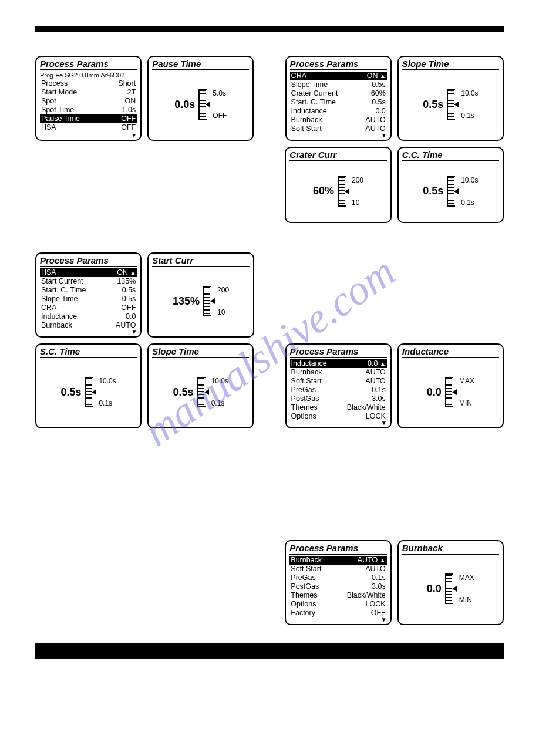 This screenshot has width=539, height=756. What do you see at coordinates (434, 589) in the screenshot?
I see `current-value: 0.0` at bounding box center [434, 589].